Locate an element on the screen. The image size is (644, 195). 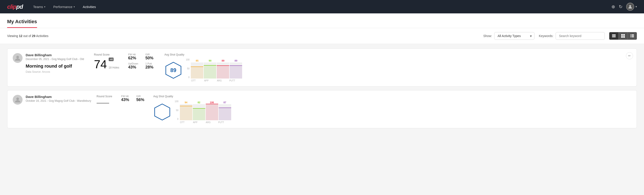
quality-bar-chart: 100 50 0 94 is located at coordinates (203, 112).